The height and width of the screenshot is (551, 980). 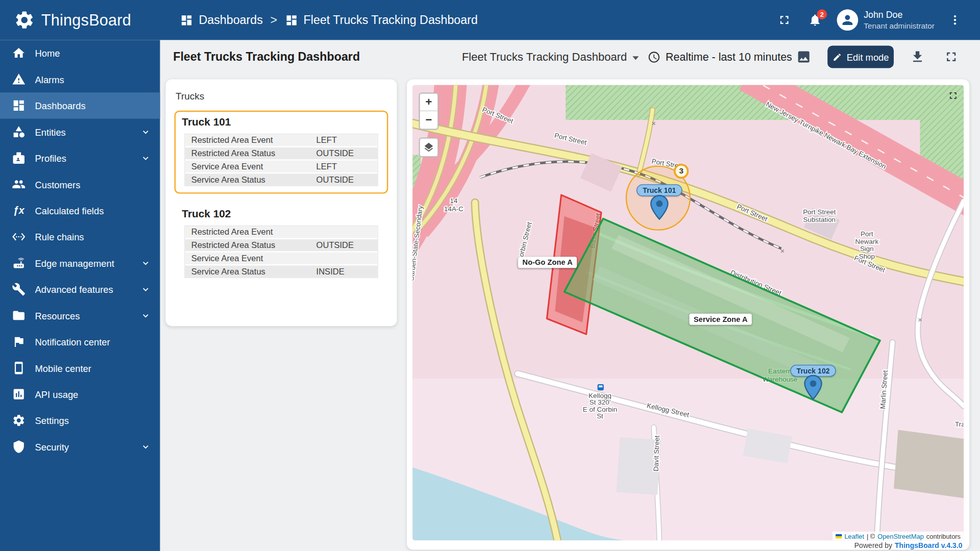 What do you see at coordinates (18, 132) in the screenshot?
I see `entities-icon` at bounding box center [18, 132].